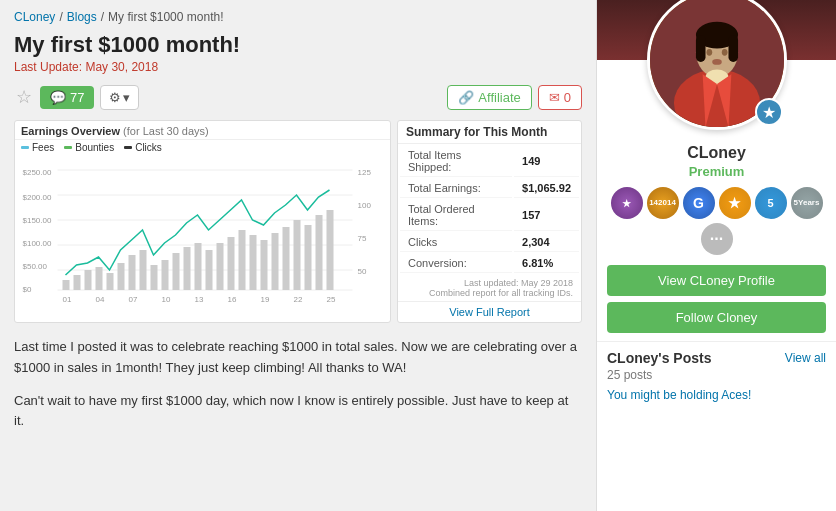 The image size is (836, 511). What do you see at coordinates (362, 272) in the screenshot?
I see `svg-text: 50` at bounding box center [362, 272].